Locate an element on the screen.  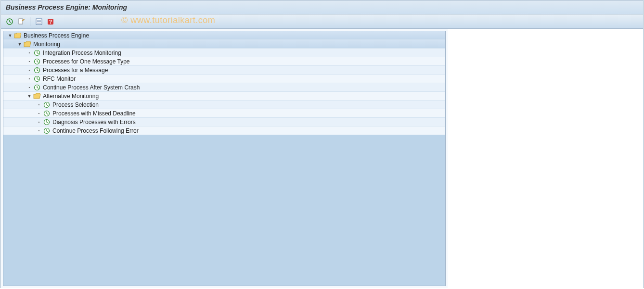
tree-label: Integration Process Monitoring is located at coordinates (82, 53).